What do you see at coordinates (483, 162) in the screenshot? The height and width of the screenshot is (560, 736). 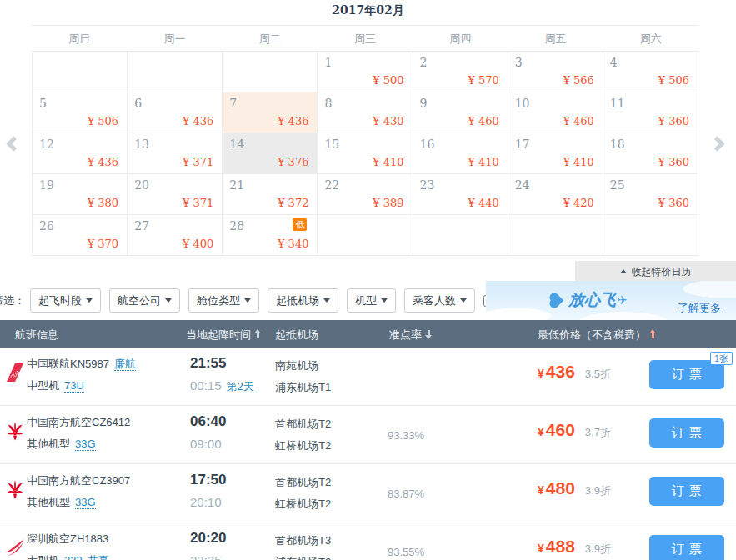 I see `calendar-price: ¥ 410` at bounding box center [483, 162].